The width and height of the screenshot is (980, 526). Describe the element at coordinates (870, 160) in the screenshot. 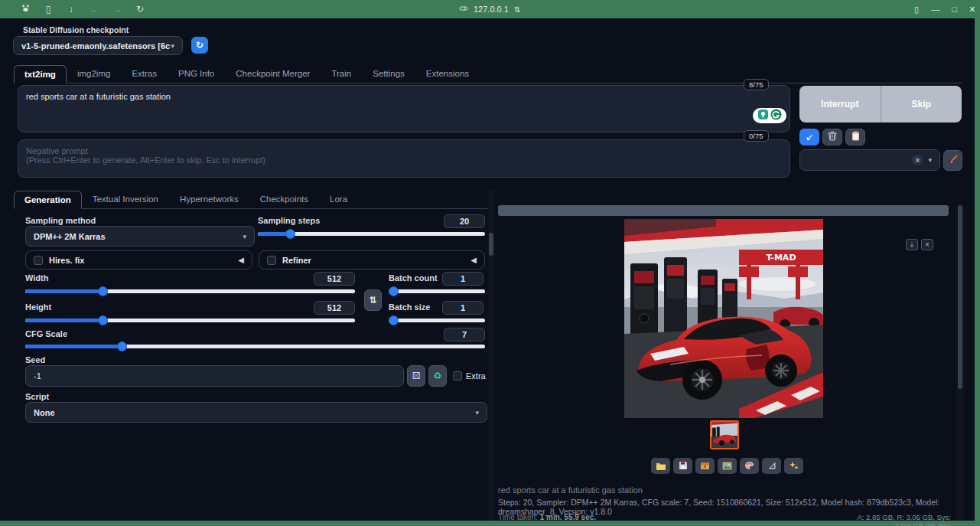

I see `styles-dropdown: × ▾` at that location.